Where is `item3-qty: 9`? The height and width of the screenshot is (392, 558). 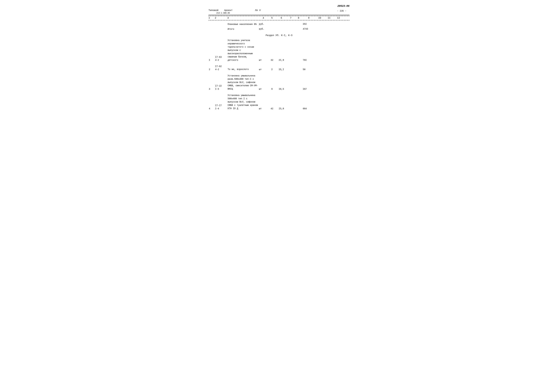 item3-qty: 9 is located at coordinates (272, 89).